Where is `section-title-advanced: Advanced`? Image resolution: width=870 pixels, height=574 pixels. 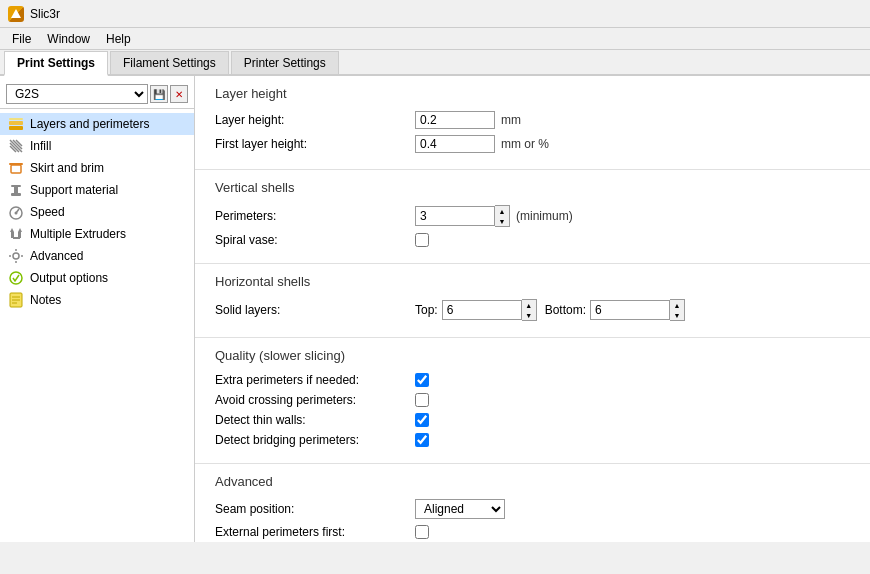 section-title-advanced: Advanced is located at coordinates (532, 482).